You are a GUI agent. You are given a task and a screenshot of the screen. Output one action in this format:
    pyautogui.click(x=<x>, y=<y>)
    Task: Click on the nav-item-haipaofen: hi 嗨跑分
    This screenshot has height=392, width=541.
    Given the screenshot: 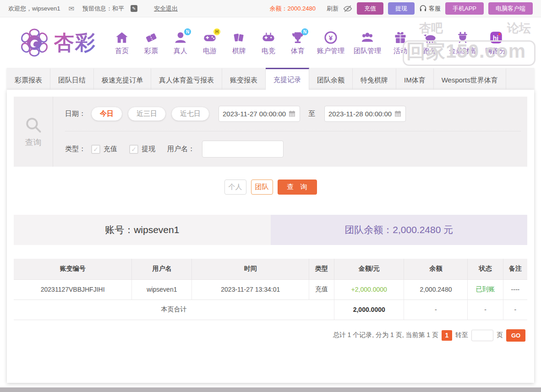 What is the action you would take?
    pyautogui.click(x=496, y=43)
    